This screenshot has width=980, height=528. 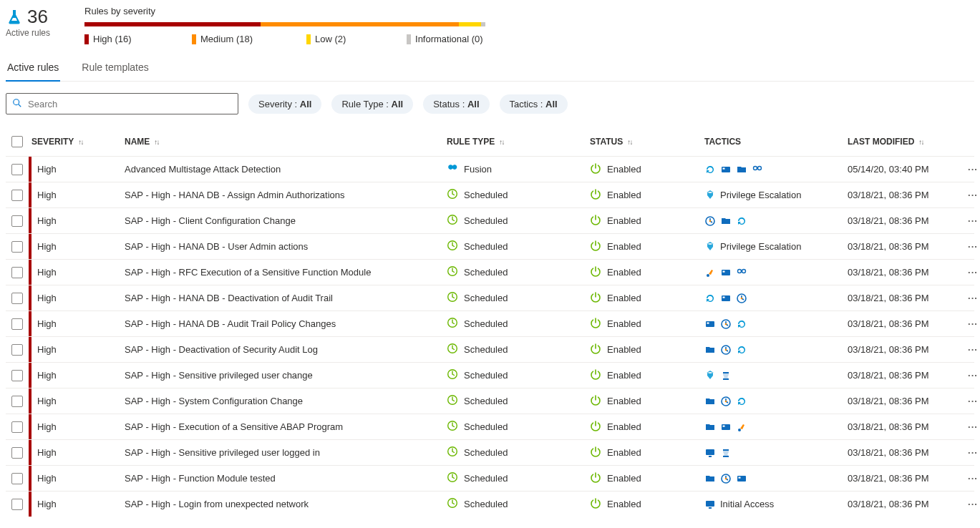 I want to click on tab-active-rules: Active rules, so click(x=33, y=69).